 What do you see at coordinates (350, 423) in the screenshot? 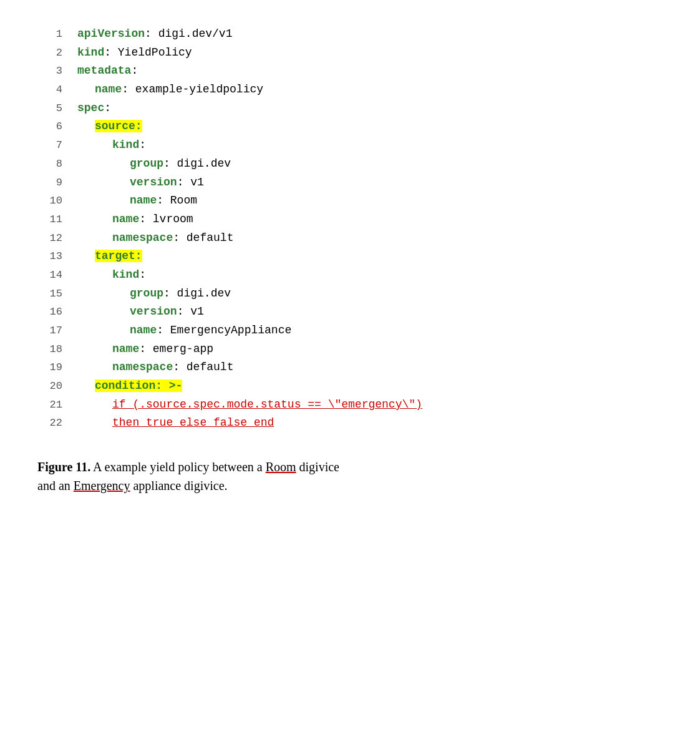
I see `code-line-22: 22 then true else false end` at bounding box center [350, 423].